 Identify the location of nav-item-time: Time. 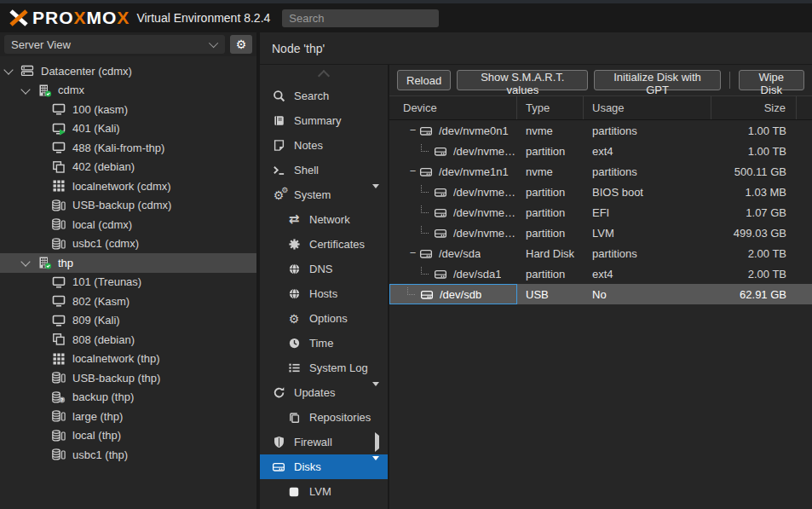
(324, 343).